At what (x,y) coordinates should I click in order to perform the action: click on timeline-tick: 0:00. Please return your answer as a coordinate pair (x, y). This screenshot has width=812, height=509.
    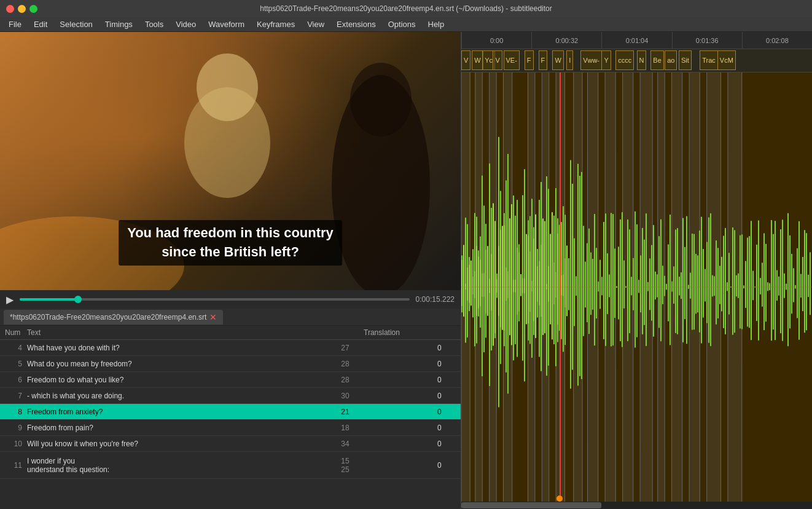
    Looking at the image, I should click on (496, 41).